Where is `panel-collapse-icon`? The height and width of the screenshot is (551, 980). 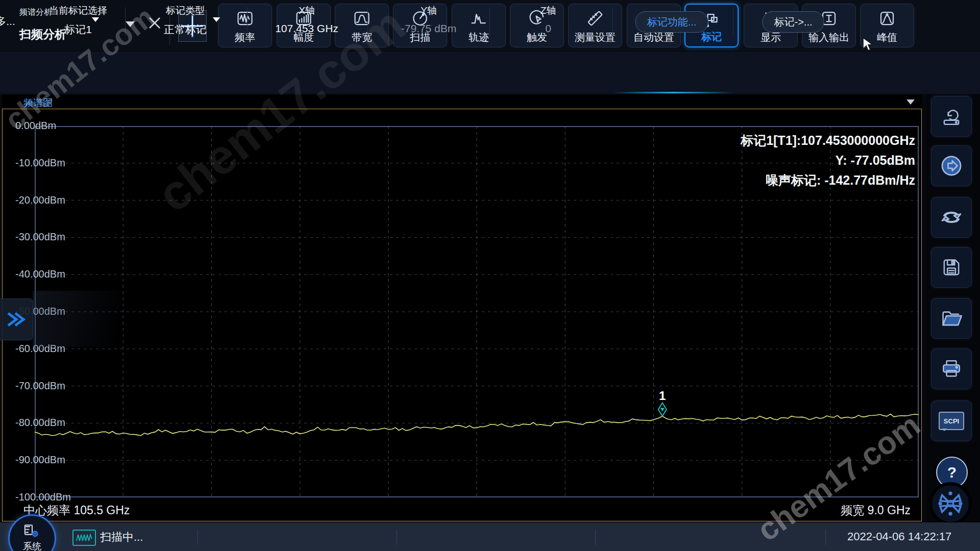 panel-collapse-icon is located at coordinates (911, 102).